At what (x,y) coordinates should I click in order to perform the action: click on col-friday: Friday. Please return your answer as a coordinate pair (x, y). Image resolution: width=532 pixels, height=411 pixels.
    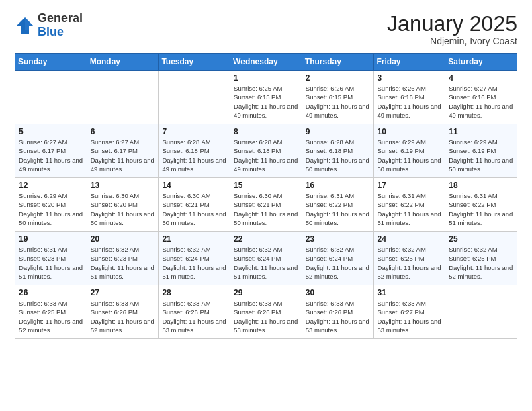
    Looking at the image, I should click on (410, 62).